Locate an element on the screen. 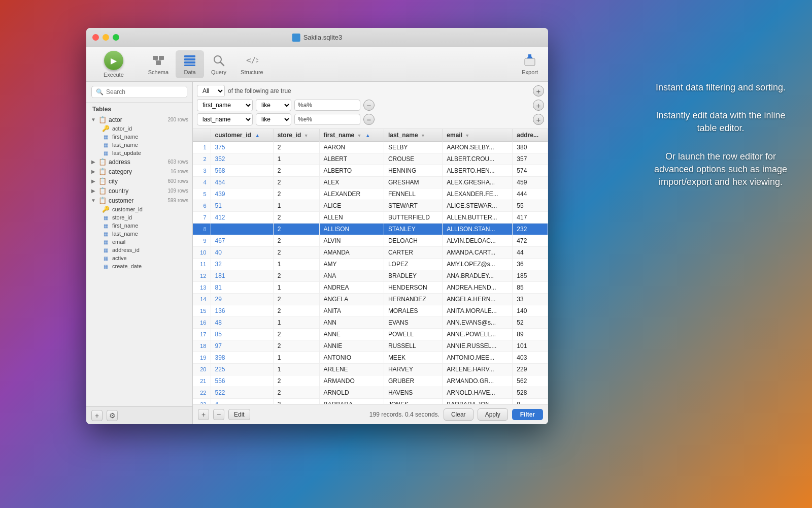  field-address-id: ▦ address_id is located at coordinates (139, 250).